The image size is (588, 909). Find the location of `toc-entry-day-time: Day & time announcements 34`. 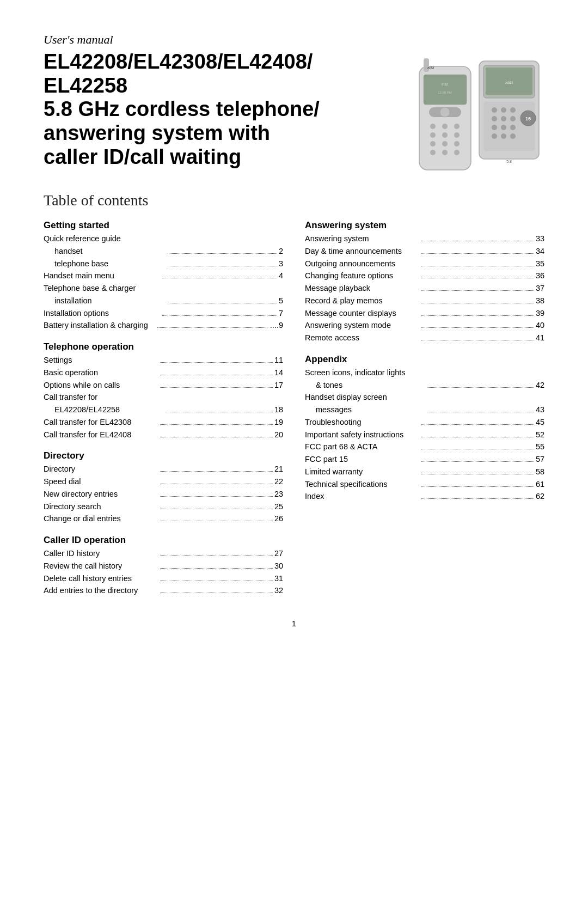

toc-entry-day-time: Day & time announcements 34 is located at coordinates (425, 252).